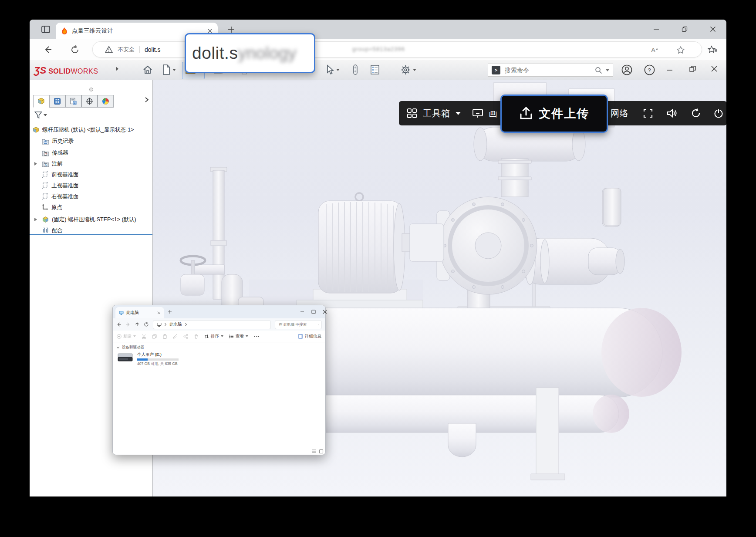 This screenshot has width=756, height=537. What do you see at coordinates (257, 336) in the screenshot?
I see `more-options-icon` at bounding box center [257, 336].